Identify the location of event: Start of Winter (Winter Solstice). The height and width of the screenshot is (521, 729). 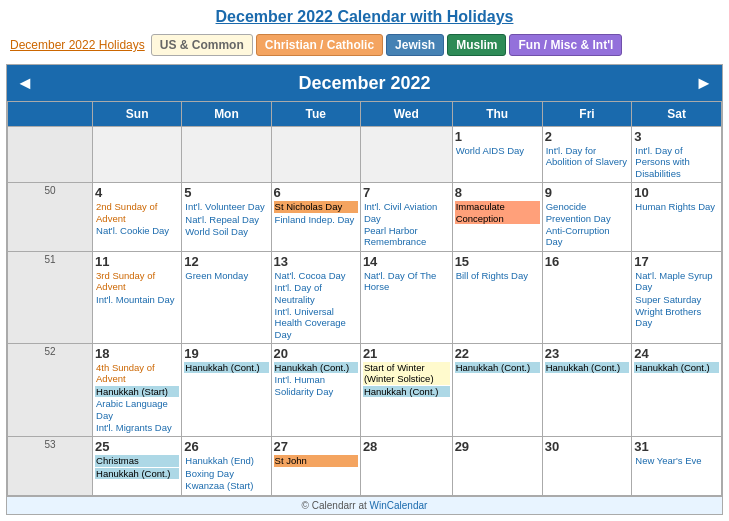
(406, 374).